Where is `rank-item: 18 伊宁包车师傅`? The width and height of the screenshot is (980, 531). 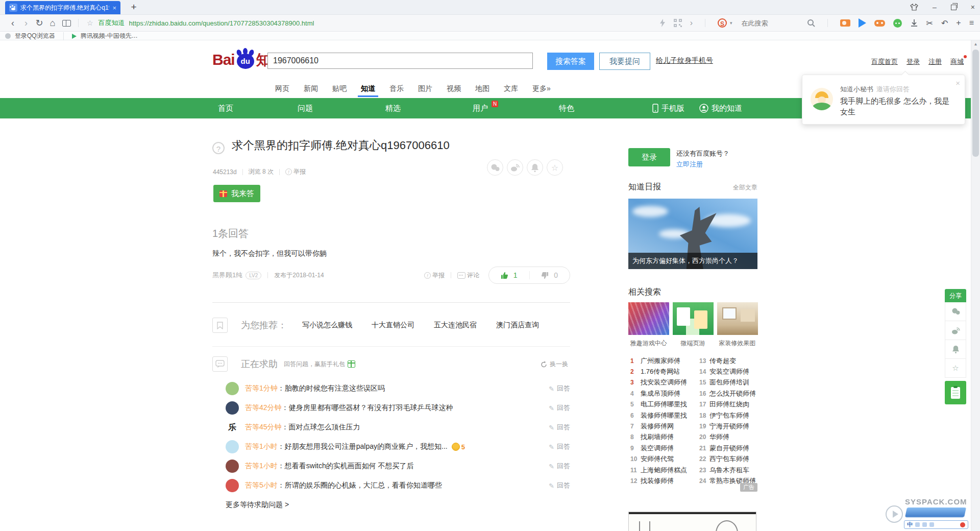
rank-item: 18 伊宁包车师傅 is located at coordinates (728, 416).